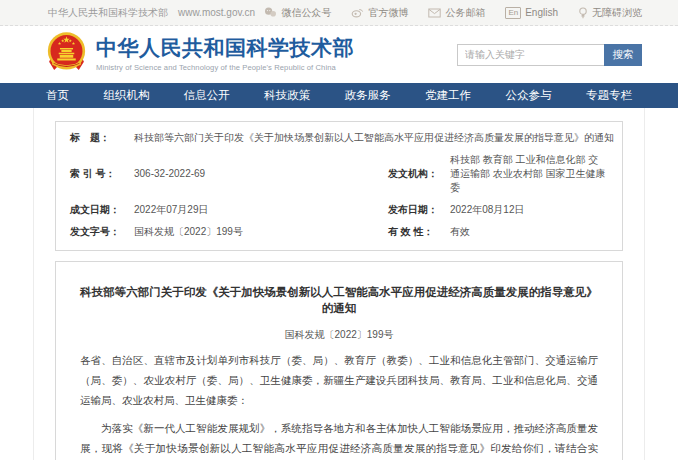 The height and width of the screenshot is (460, 678). Describe the element at coordinates (102, 174) in the screenshot. I see `meta-index-label: 索 引 号：` at that location.